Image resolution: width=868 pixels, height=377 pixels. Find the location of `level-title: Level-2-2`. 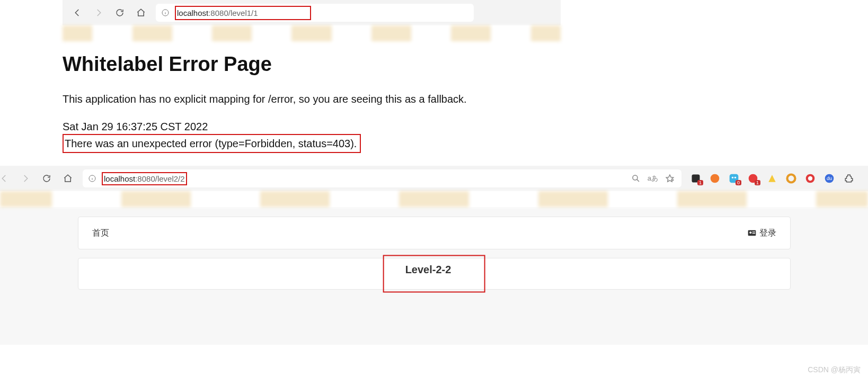

level-title: Level-2-2 is located at coordinates (435, 274).